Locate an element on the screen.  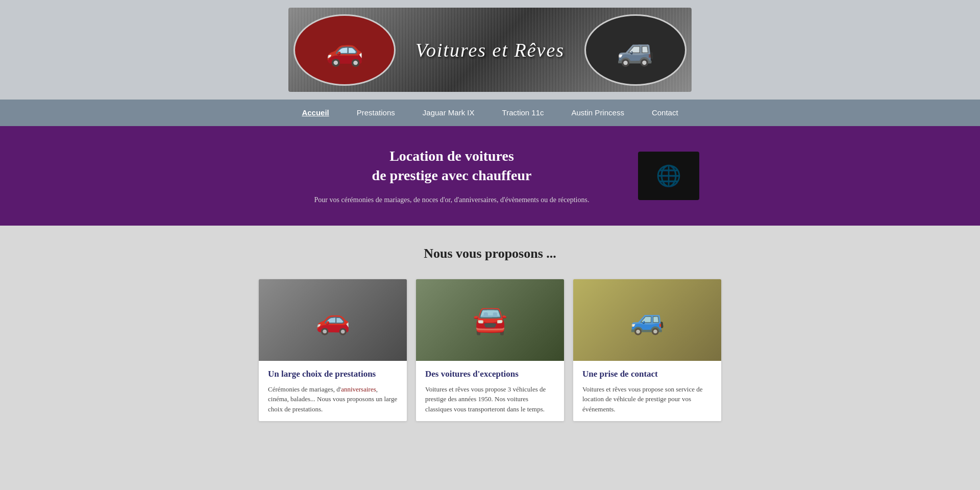
link-anniversaires: anniversaires is located at coordinates (358, 389).